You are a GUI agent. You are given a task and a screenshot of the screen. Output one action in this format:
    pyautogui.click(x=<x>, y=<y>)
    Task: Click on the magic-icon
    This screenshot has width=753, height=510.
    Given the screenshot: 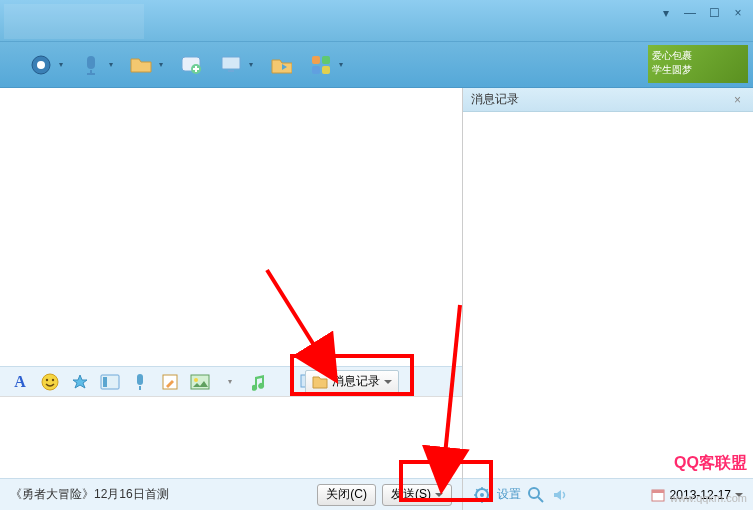 What is the action you would take?
    pyautogui.click(x=80, y=382)
    